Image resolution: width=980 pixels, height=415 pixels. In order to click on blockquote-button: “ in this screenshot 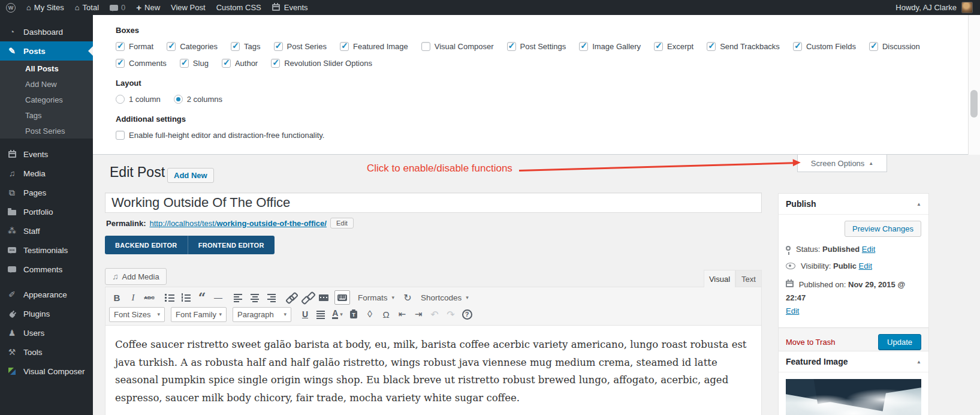, I will do `click(202, 297)`.